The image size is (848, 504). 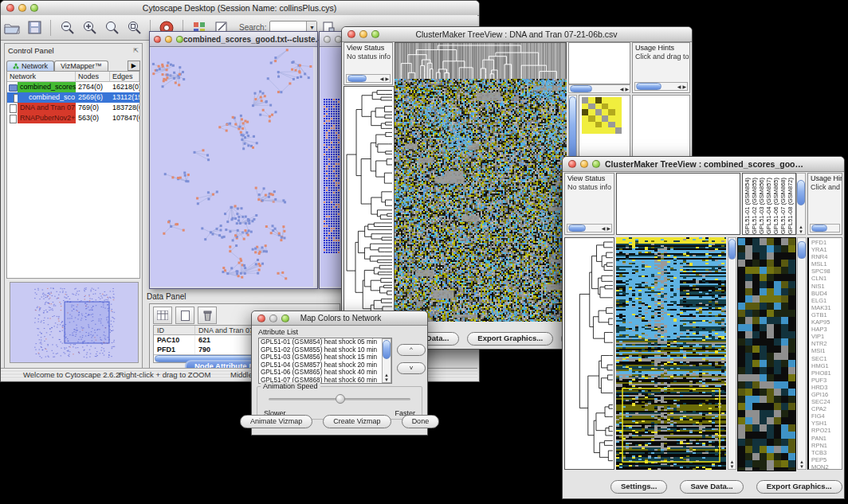 I want to click on dialog-button: Animate Vizmap, so click(x=276, y=422).